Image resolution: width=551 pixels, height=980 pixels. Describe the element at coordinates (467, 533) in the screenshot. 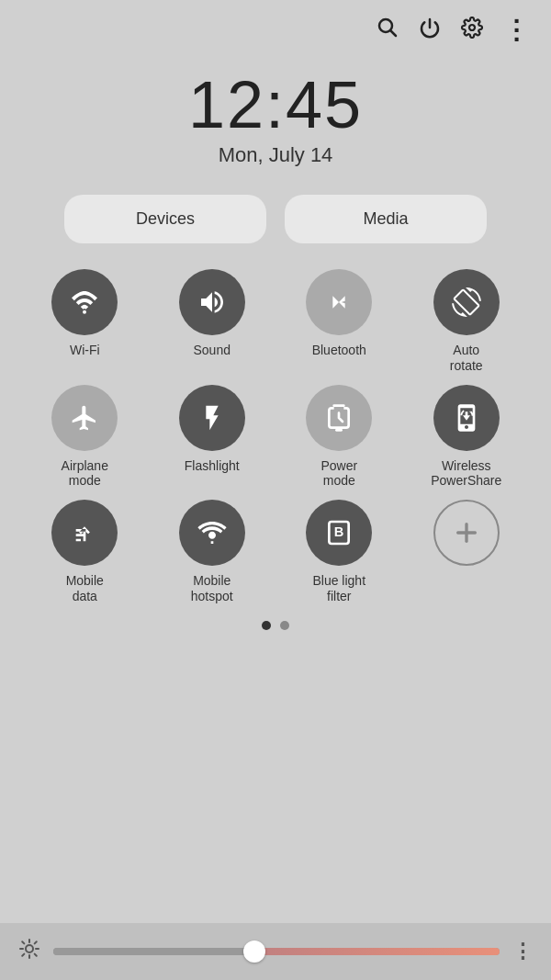

I see `add-icon-circle` at that location.